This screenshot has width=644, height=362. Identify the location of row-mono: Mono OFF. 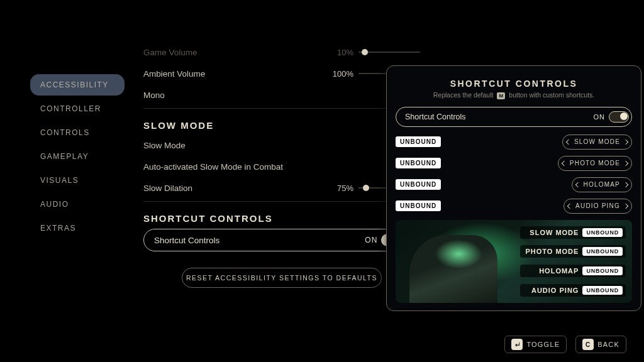
(282, 95).